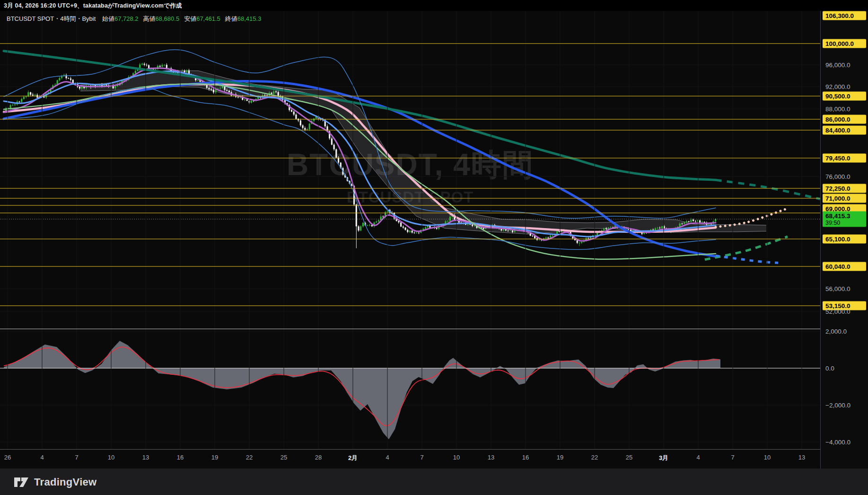 This screenshot has width=868, height=495. I want to click on ohlc-label: 始値, so click(108, 19).